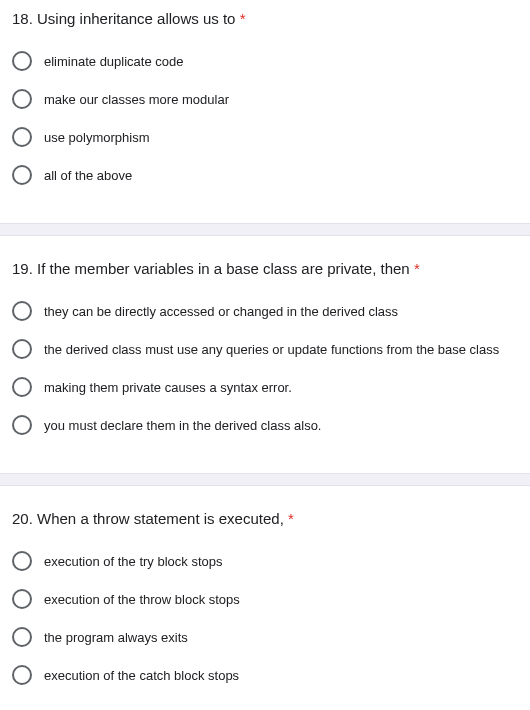 The width and height of the screenshot is (530, 710). Describe the element at coordinates (265, 18) in the screenshot. I see `question-title: 18. Using inheritance allows us to *` at that location.